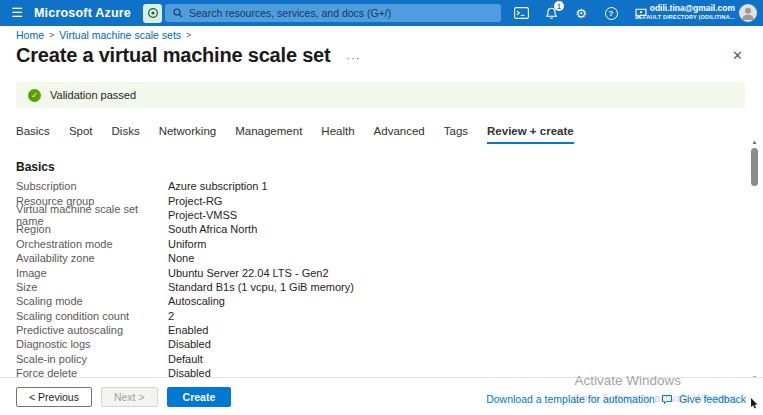 This screenshot has width=763, height=415. What do you see at coordinates (611, 13) in the screenshot?
I see `help-icon: ?` at bounding box center [611, 13].